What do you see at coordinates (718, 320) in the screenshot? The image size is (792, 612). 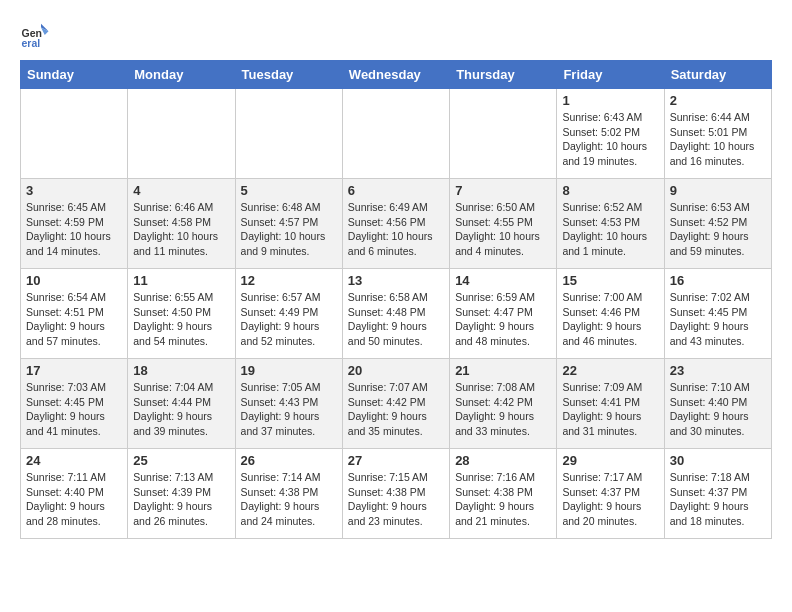 I see `day-info: Sunrise: 7:02 AM Sunset: 4:45 PM Dayligh…` at bounding box center [718, 320].